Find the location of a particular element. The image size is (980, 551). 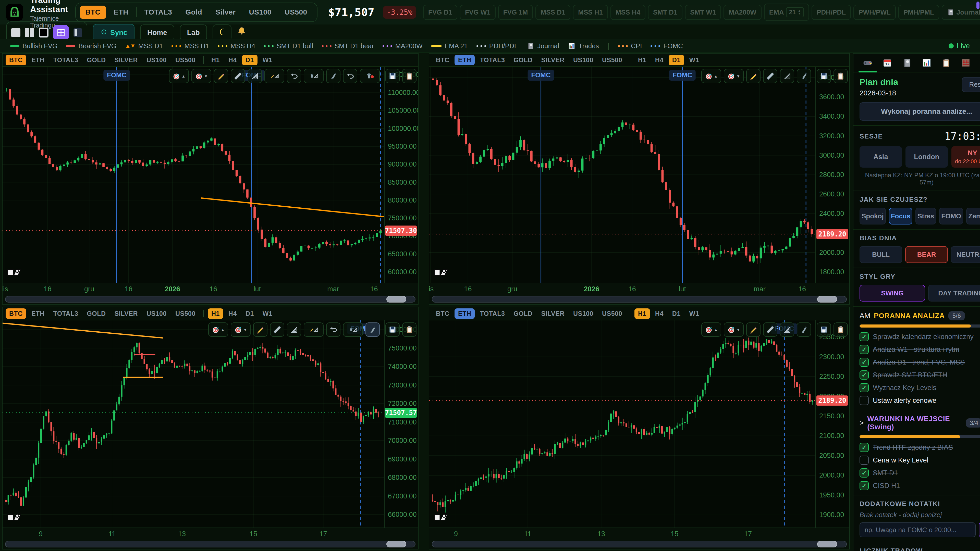

pencil-tool-button is located at coordinates (753, 76).